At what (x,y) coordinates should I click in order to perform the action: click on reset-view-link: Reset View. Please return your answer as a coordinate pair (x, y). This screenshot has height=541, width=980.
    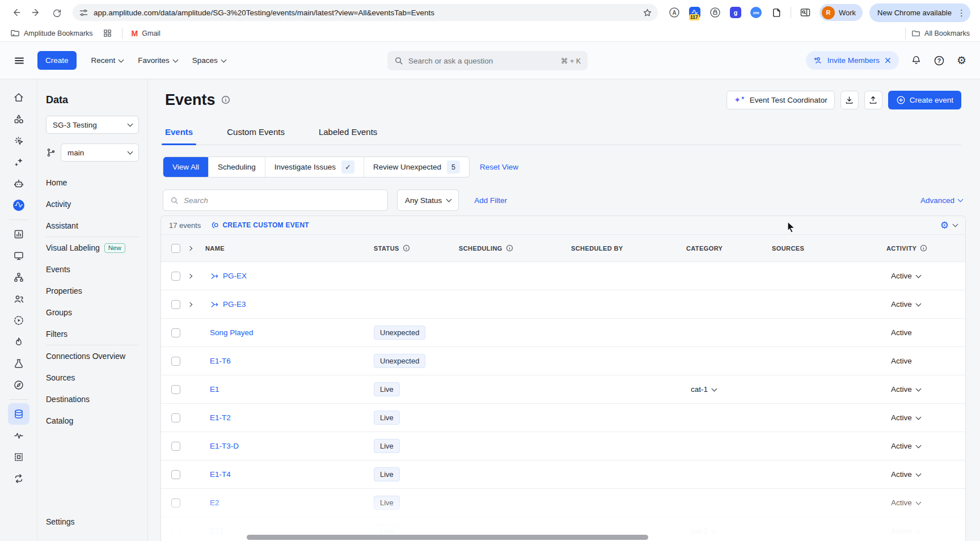
    Looking at the image, I should click on (499, 167).